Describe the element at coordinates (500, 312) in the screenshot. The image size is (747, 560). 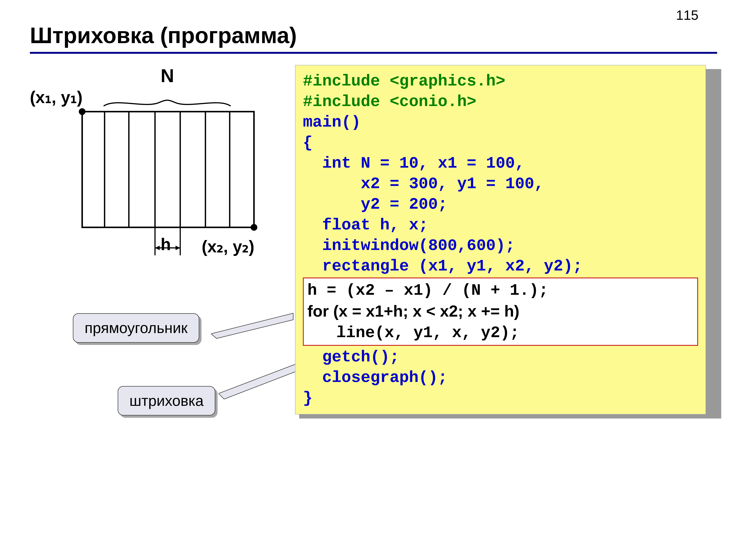
I see `code-highlight-box: h = (x2 – x1) / (N + 1.); for (x = x1+h;…` at that location.